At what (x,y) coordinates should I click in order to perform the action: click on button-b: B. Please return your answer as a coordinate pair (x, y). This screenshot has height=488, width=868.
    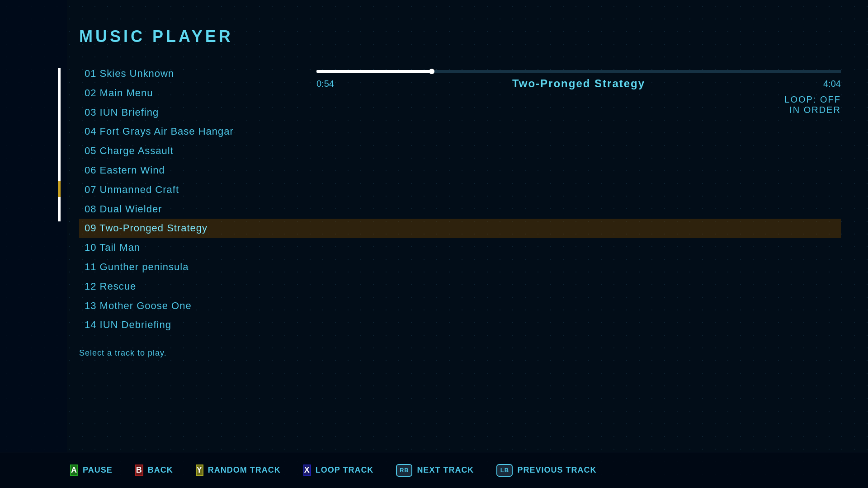
    Looking at the image, I should click on (139, 470).